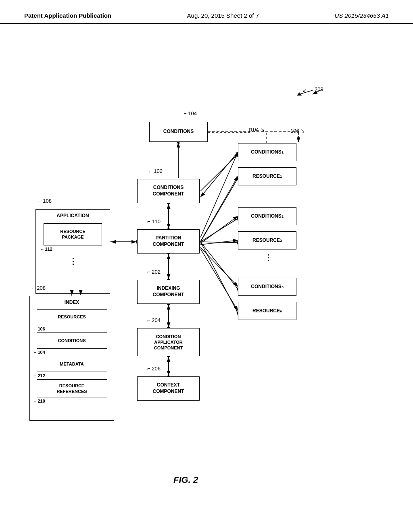 The height and width of the screenshot is (532, 413). Describe the element at coordinates (73, 235) in the screenshot. I see `resource-package-box: RESOURCE PACKAGE` at that location.